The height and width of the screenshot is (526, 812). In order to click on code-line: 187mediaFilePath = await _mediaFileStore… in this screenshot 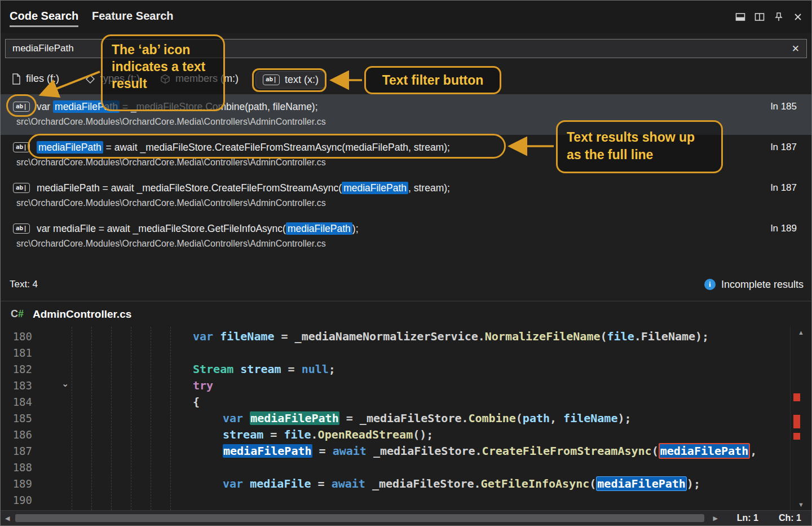, I will do `click(395, 450)`.